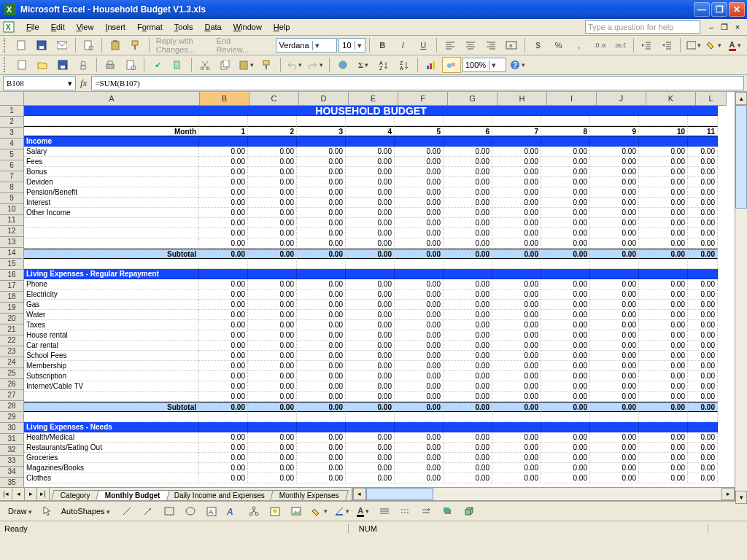 The image size is (747, 560). What do you see at coordinates (112, 366) in the screenshot?
I see `cell: Membership` at bounding box center [112, 366].